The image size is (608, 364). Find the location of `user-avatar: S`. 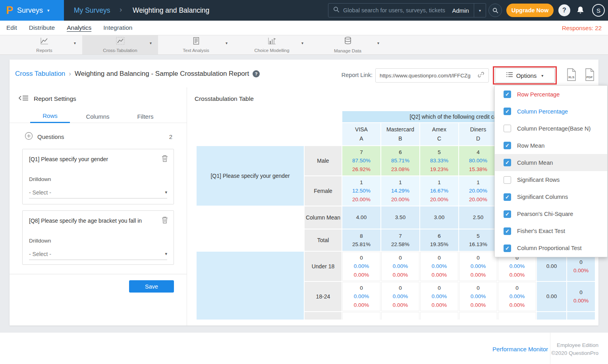

user-avatar: S is located at coordinates (598, 10).